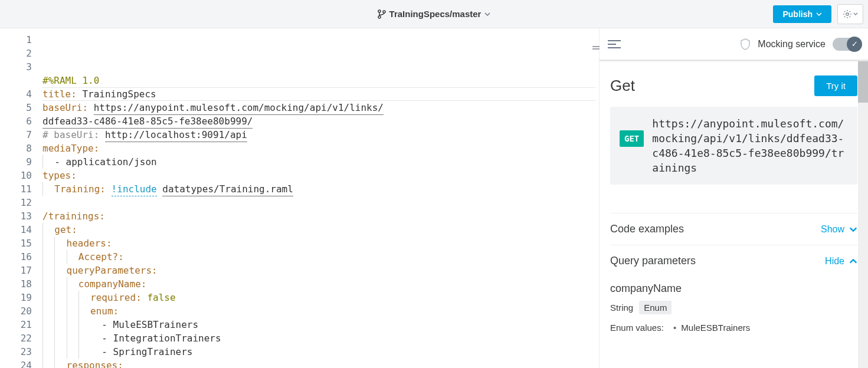 The width and height of the screenshot is (868, 368). Describe the element at coordinates (319, 80) in the screenshot. I see `code-line: #%RAML 1.0` at that location.